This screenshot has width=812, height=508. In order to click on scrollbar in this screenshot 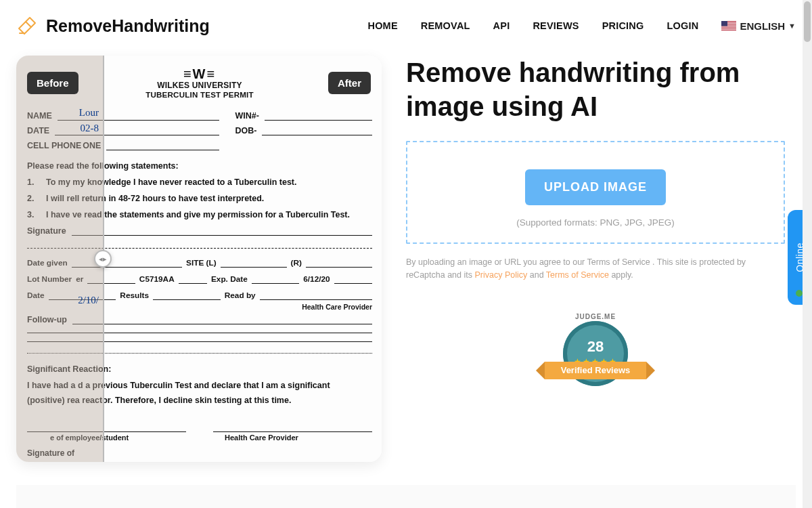, I will do `click(807, 254)`.